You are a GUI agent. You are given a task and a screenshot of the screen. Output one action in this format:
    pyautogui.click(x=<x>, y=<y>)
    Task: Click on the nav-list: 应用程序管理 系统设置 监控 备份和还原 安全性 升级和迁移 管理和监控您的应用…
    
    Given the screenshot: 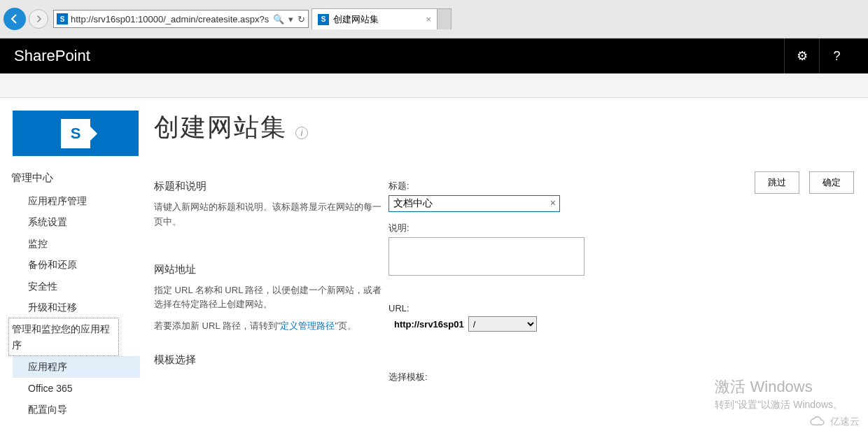 What is the action you would take?
    pyautogui.click(x=76, y=305)
    